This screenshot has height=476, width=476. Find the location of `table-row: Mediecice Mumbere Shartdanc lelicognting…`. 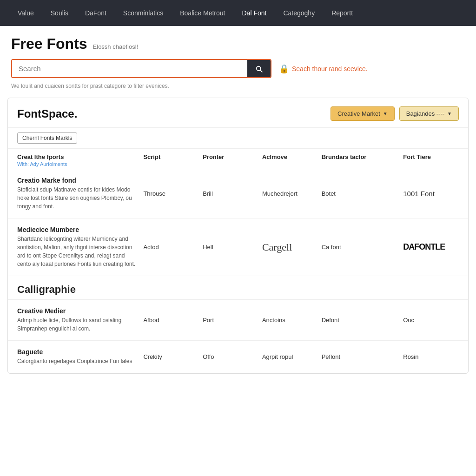

table-row: Mediecice Mumbere Shartdanc lelicognting… is located at coordinates (238, 247).